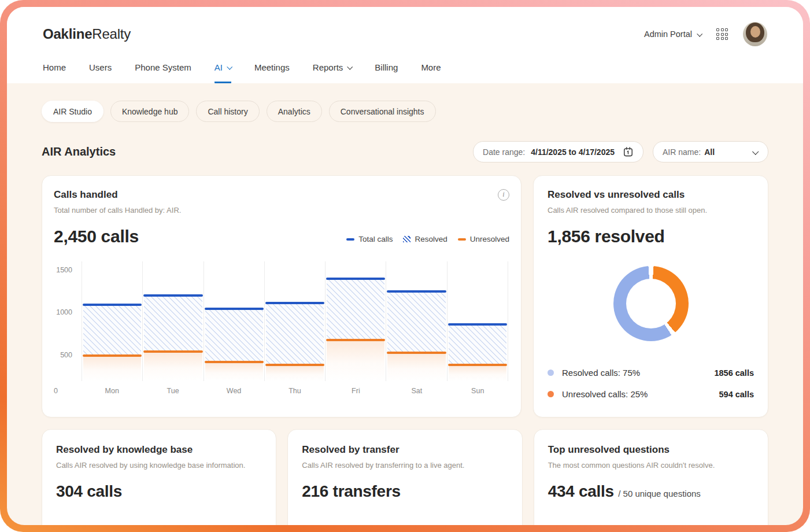 The width and height of the screenshot is (810, 532). I want to click on nav-item-reports: Reports, so click(332, 73).